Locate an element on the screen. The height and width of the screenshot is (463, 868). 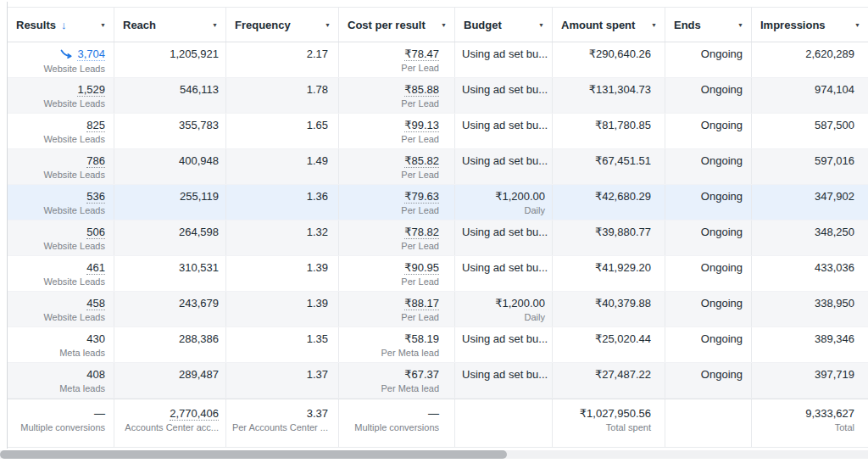
cost-value: ₹90.95 is located at coordinates (422, 268).